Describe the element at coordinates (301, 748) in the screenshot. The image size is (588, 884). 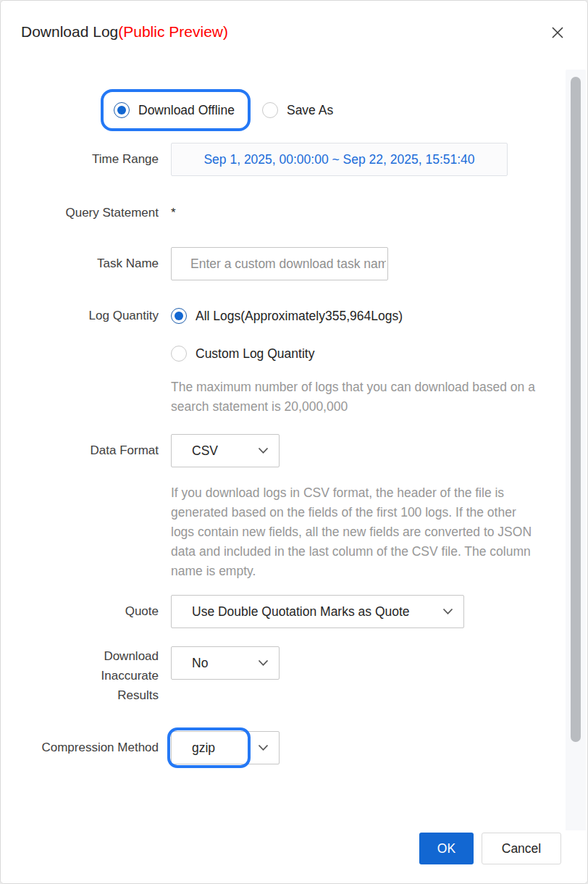
I see `compression-method-row: Compression Method gzip` at that location.